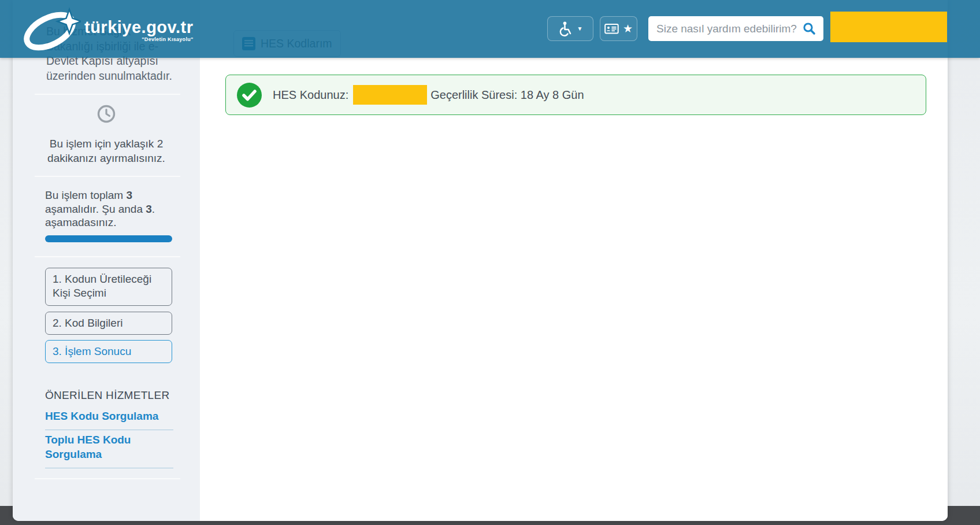 The height and width of the screenshot is (525, 980). I want to click on step-indicator-1: 1. Kodun Üretileceği Kişi Seçimi, so click(109, 287).